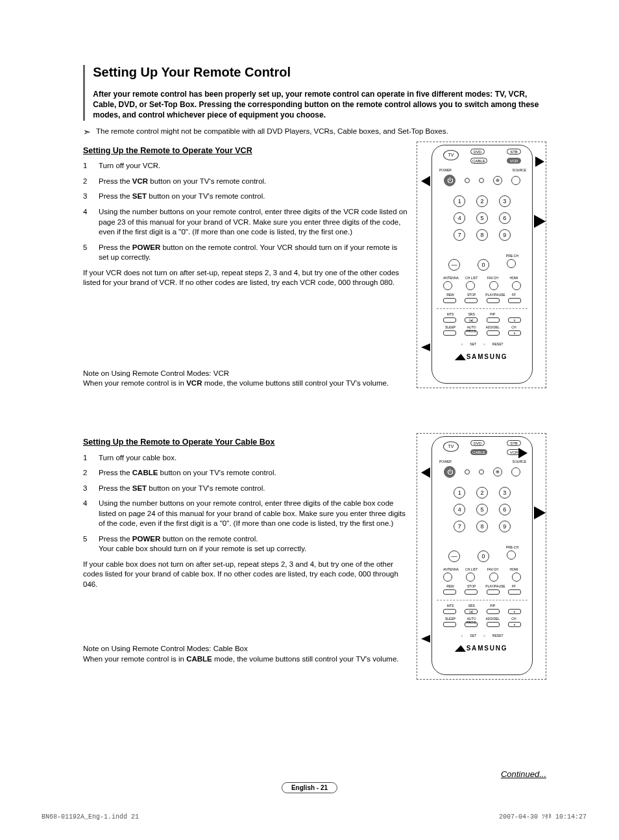 Image resolution: width=619 pixels, height=840 pixels. I want to click on vcr-step-3: Press the SET button on your TV's remote…, so click(182, 197).